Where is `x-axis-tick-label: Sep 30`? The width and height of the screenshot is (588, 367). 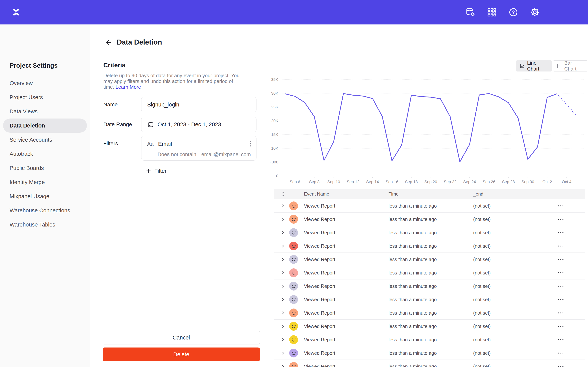 x-axis-tick-label: Sep 30 is located at coordinates (528, 182).